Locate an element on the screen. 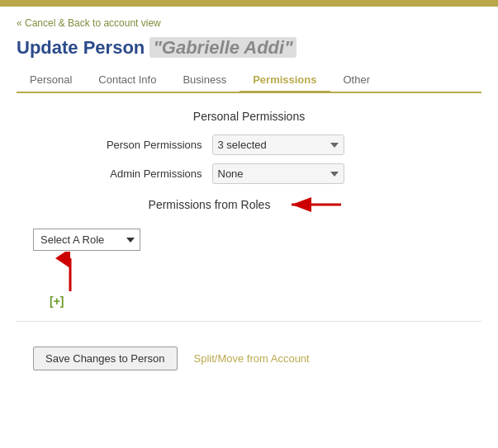 Image resolution: width=498 pixels, height=448 pixels. permissions-from-roles-title: Permissions from Roles is located at coordinates (210, 205).